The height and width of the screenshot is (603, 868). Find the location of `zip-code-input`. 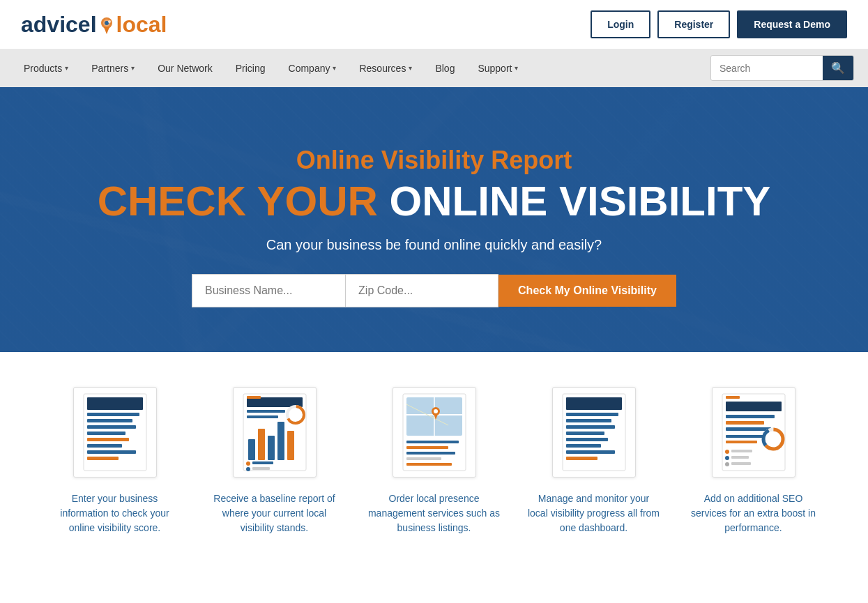

zip-code-input is located at coordinates (422, 291).